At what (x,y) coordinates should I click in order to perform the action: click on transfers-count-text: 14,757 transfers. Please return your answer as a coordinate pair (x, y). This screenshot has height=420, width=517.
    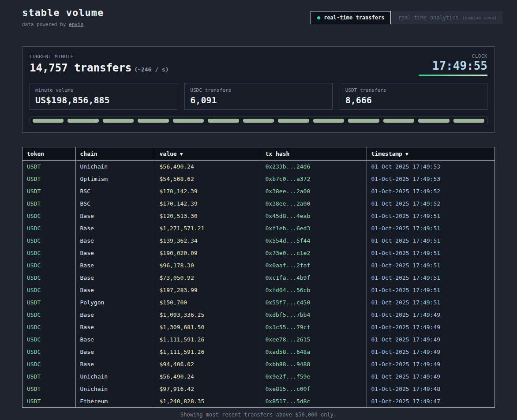
    Looking at the image, I should click on (80, 68).